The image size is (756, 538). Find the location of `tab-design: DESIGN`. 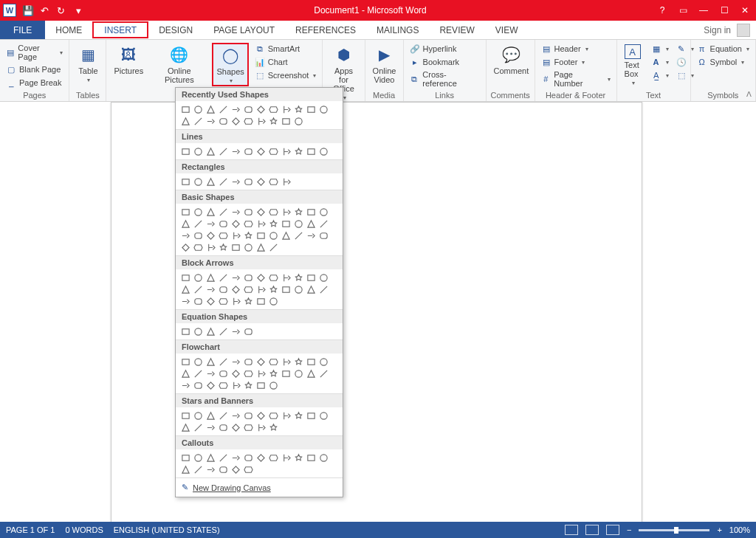

tab-design: DESIGN is located at coordinates (176, 30).